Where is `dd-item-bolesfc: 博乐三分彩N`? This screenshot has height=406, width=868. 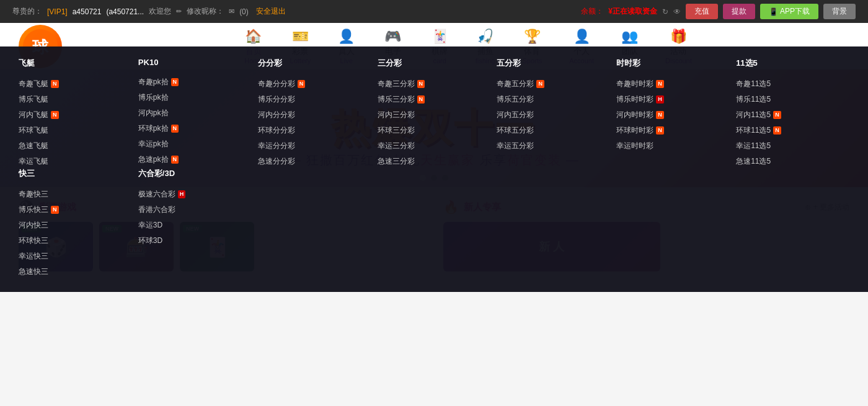
dd-item-bolesfc: 博乐三分彩N is located at coordinates (434, 99).